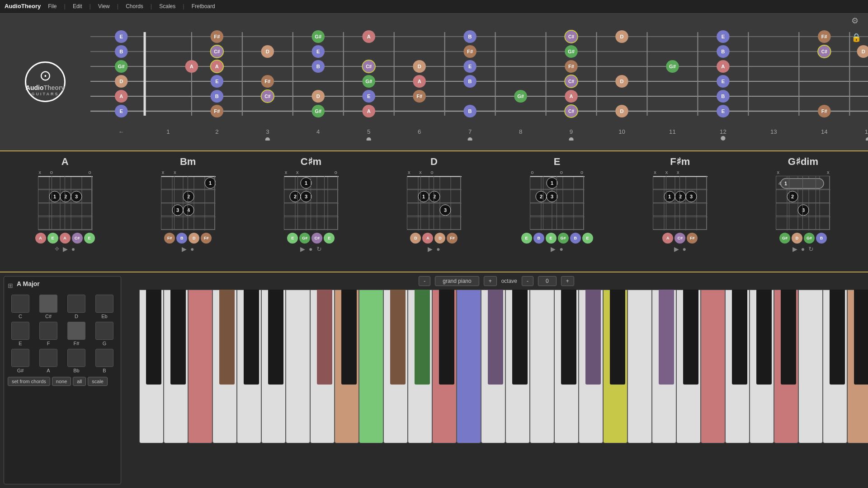 This screenshot has height=488, width=868. Describe the element at coordinates (788, 337) in the screenshot. I see `piano-black-key-3-Bb` at that location.